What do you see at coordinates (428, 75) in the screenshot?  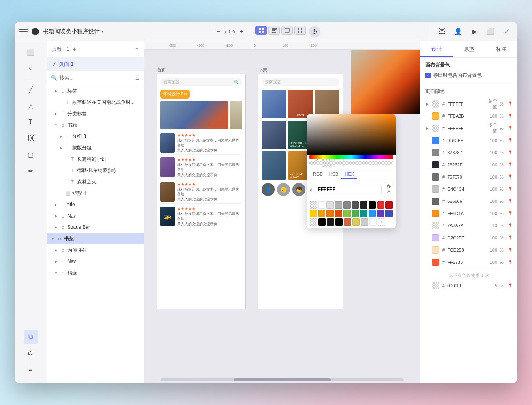 I see `export-checkbox: ✓` at bounding box center [428, 75].